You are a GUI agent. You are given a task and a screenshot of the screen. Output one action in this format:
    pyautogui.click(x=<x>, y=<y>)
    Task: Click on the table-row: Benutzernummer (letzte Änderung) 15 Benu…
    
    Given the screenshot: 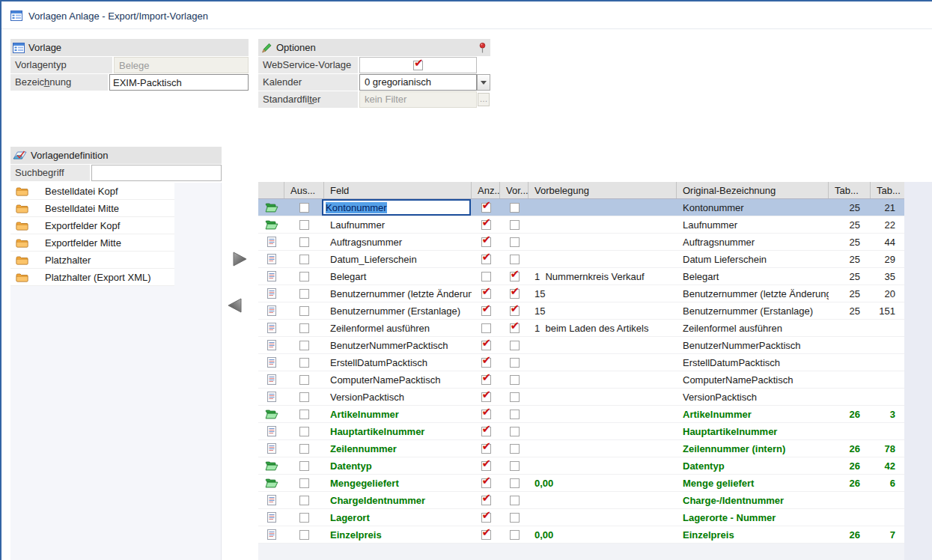 What is the action you would take?
    pyautogui.click(x=581, y=293)
    